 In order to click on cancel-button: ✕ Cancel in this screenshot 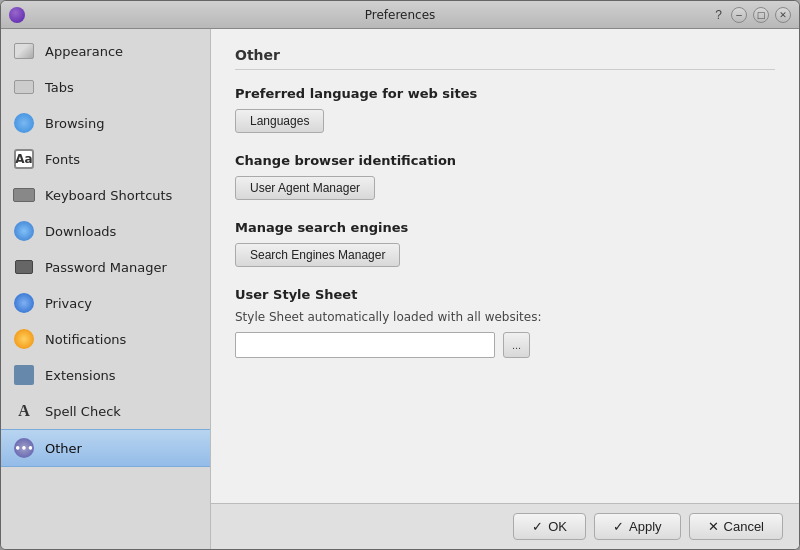, I will do `click(736, 526)`.